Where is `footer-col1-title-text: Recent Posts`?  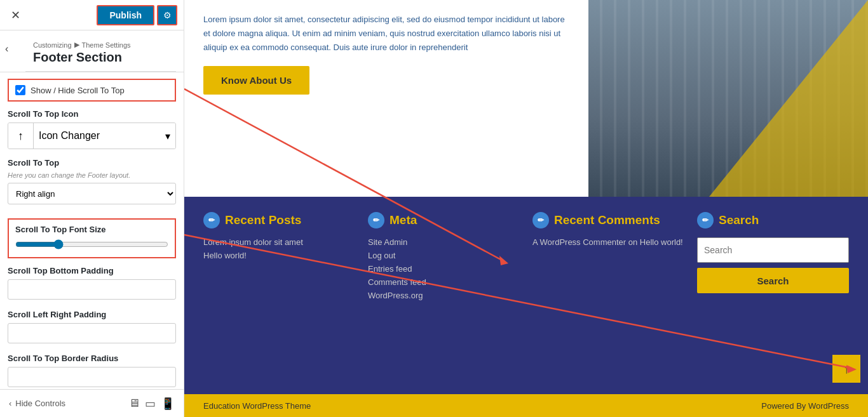 footer-col1-title-text: Recent Posts is located at coordinates (263, 220).